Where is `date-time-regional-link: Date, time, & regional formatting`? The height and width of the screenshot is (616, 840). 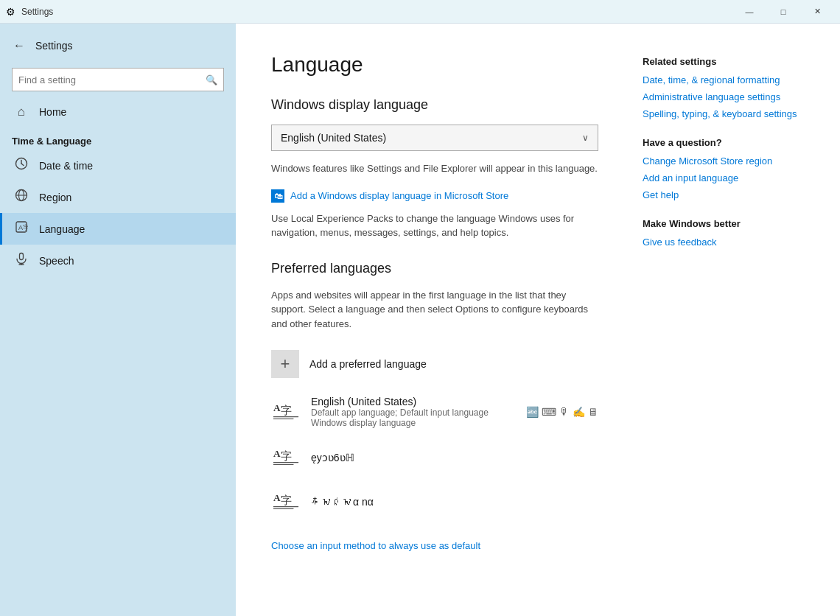 date-time-regional-link: Date, time, & regional formatting is located at coordinates (724, 80).